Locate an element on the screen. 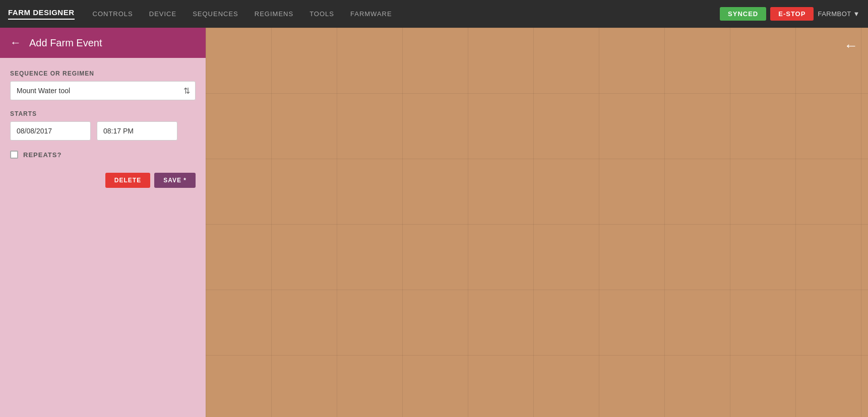 The width and height of the screenshot is (868, 417). sequence-field: SEQUENCE OR REGIMEN Mount Water tool ⇅ is located at coordinates (103, 85).